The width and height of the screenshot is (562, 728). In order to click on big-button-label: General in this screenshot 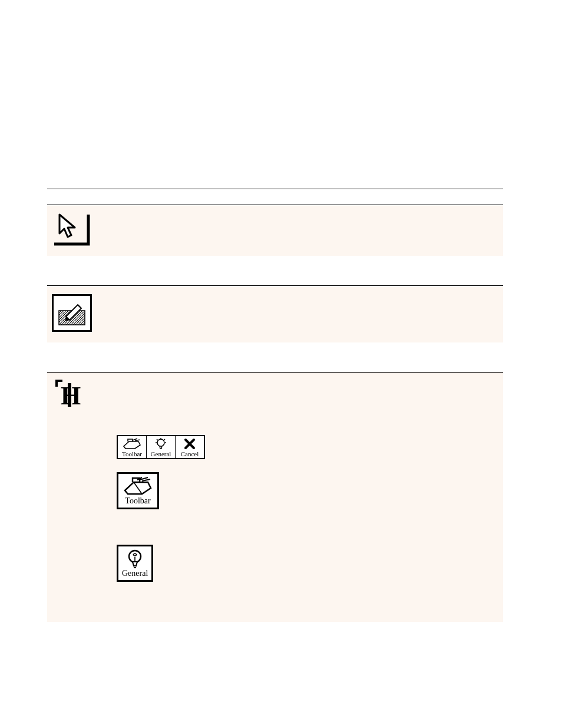, I will do `click(135, 574)`.